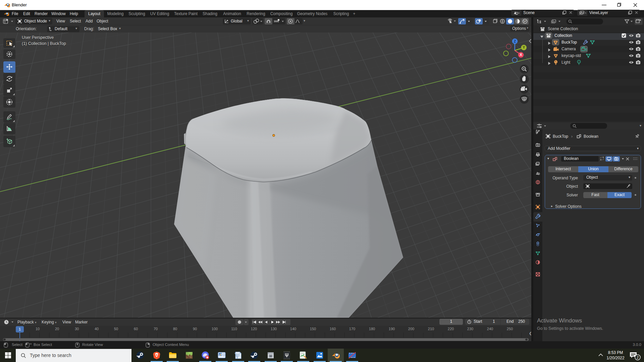 Image resolution: width=644 pixels, height=362 pixels. What do you see at coordinates (521, 55) in the screenshot?
I see `svg-text: X` at bounding box center [521, 55].